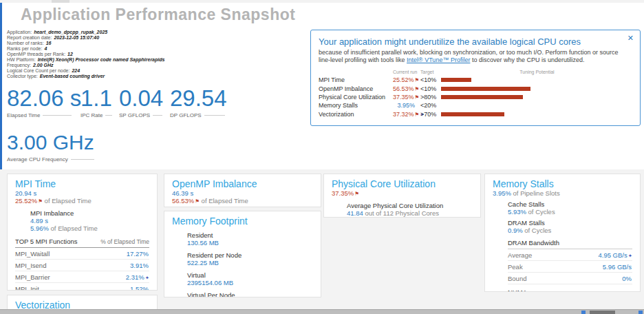 The image size is (644, 314). What do you see at coordinates (405, 72) in the screenshot?
I see `column-current-run: Current run` at bounding box center [405, 72].